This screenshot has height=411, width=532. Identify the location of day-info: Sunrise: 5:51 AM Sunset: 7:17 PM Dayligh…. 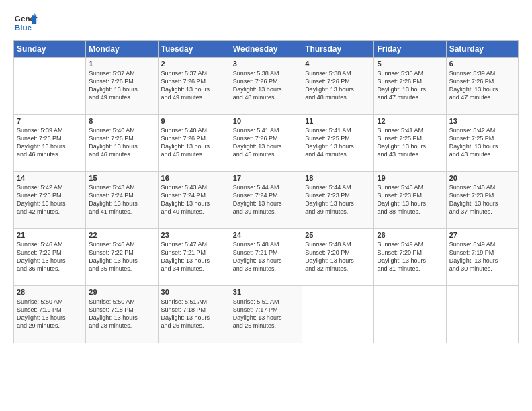
(266, 314).